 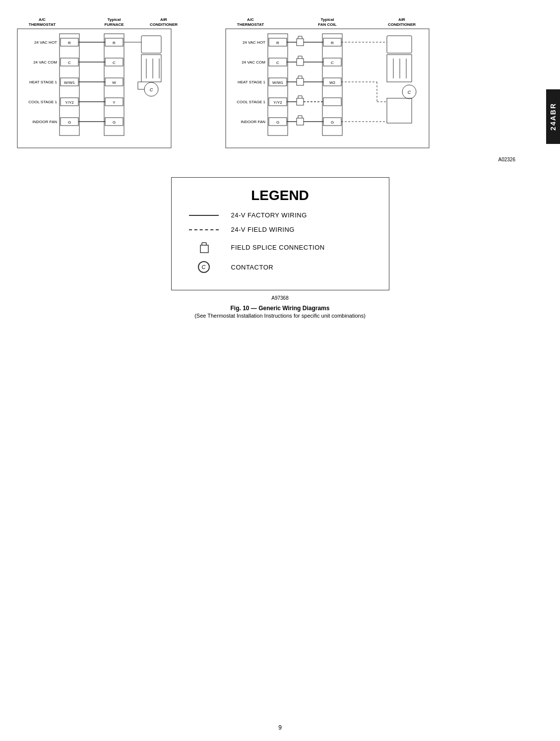 What do you see at coordinates (280, 229) in the screenshot?
I see `legend-item-field: 24-V FIELD WIRING` at bounding box center [280, 229].